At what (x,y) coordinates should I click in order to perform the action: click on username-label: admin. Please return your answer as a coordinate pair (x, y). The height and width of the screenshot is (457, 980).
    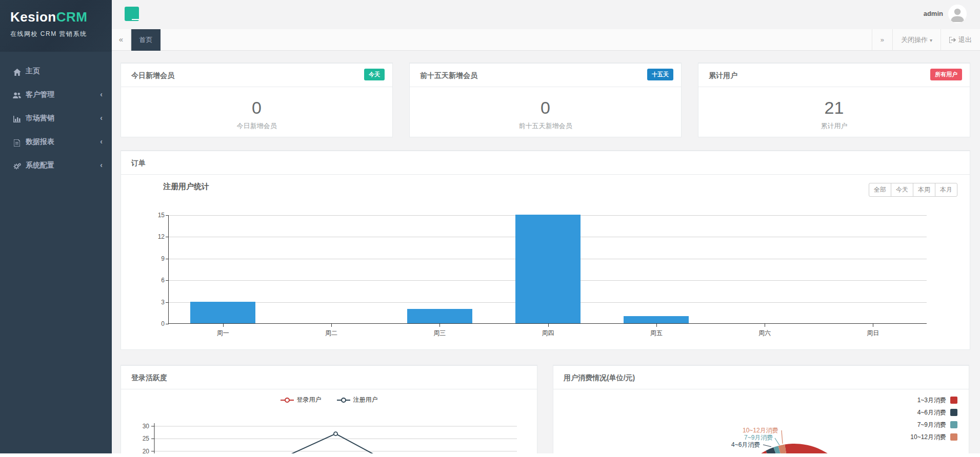
    Looking at the image, I should click on (933, 13).